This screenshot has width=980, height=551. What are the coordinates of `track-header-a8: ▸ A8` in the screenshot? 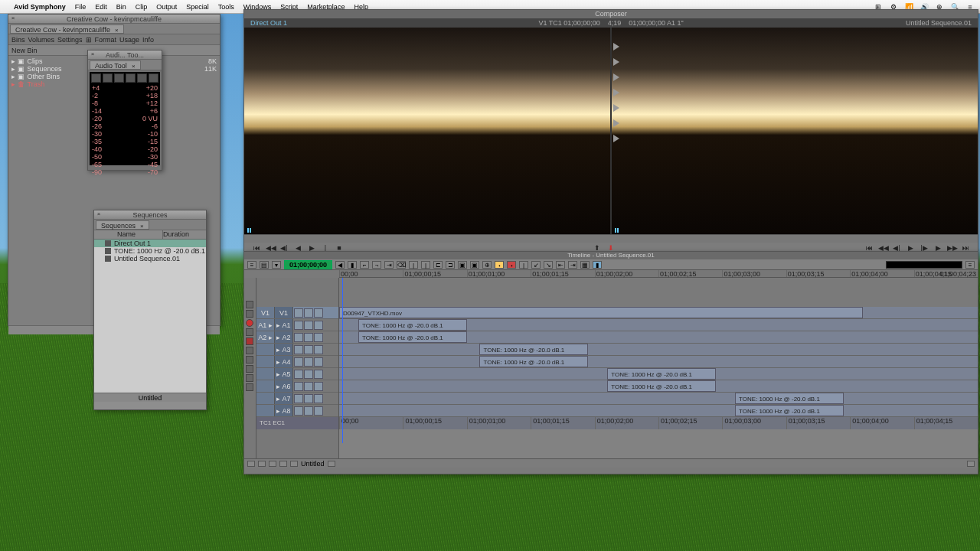 It's located at (297, 411).